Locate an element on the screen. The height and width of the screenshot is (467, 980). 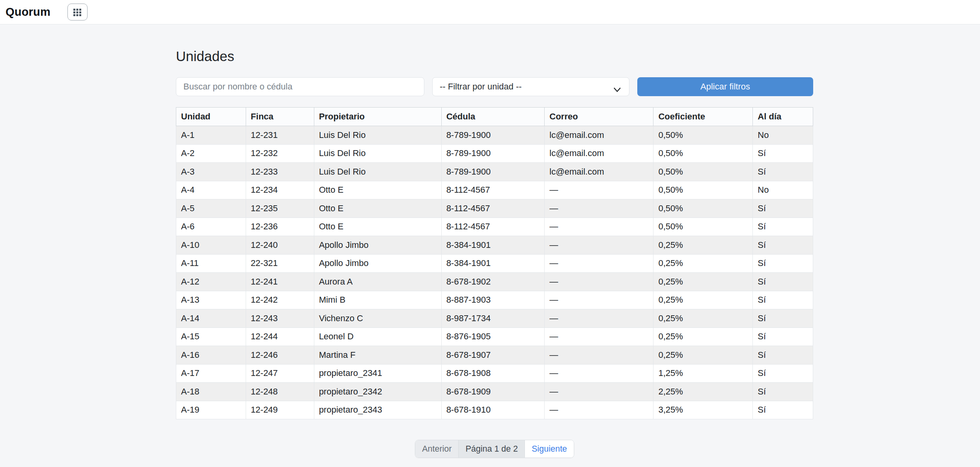
table-cell: Martina F is located at coordinates (378, 355).